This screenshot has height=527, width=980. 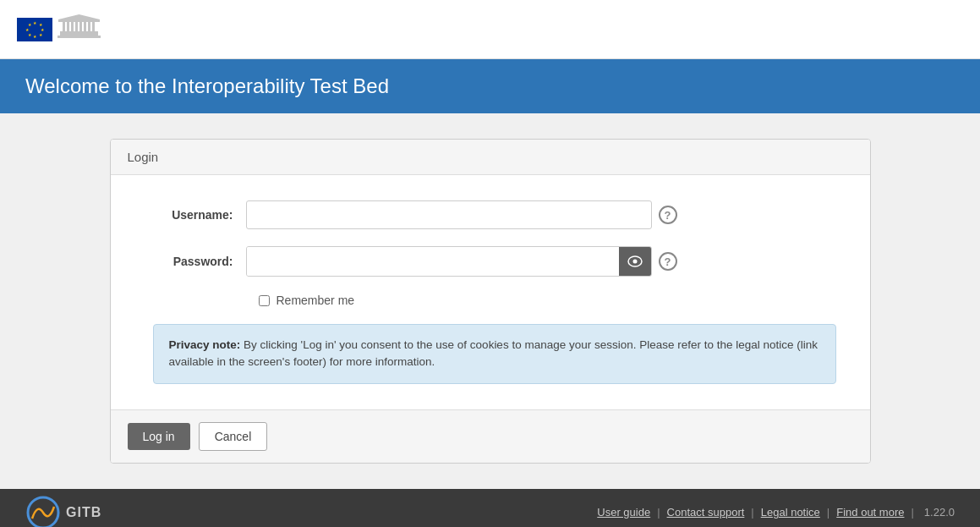 I want to click on password-input-wrap: ?, so click(x=541, y=261).